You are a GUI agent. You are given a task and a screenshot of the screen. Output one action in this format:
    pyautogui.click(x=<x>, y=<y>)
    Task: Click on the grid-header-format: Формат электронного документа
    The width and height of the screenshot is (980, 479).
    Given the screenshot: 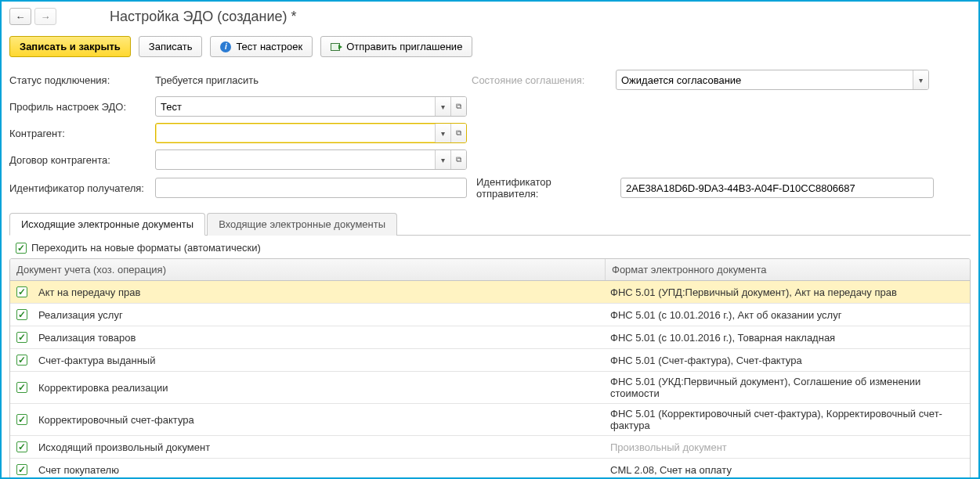 What is the action you would take?
    pyautogui.click(x=788, y=269)
    